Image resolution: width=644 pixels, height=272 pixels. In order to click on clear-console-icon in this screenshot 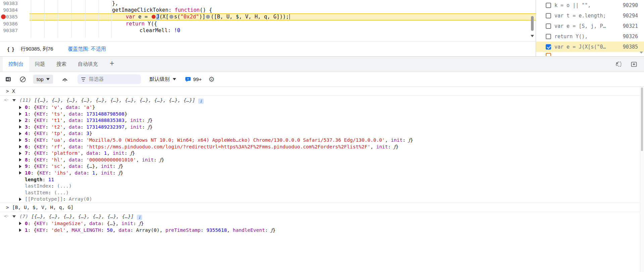, I will do `click(23, 79)`.